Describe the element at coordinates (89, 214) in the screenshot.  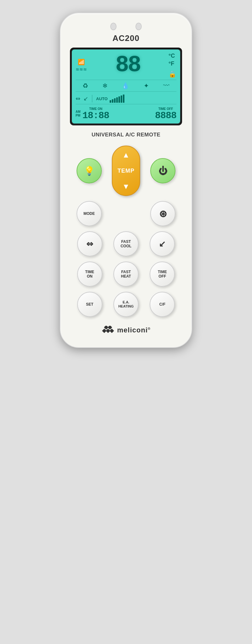
I see `mode-label: MODE` at that location.